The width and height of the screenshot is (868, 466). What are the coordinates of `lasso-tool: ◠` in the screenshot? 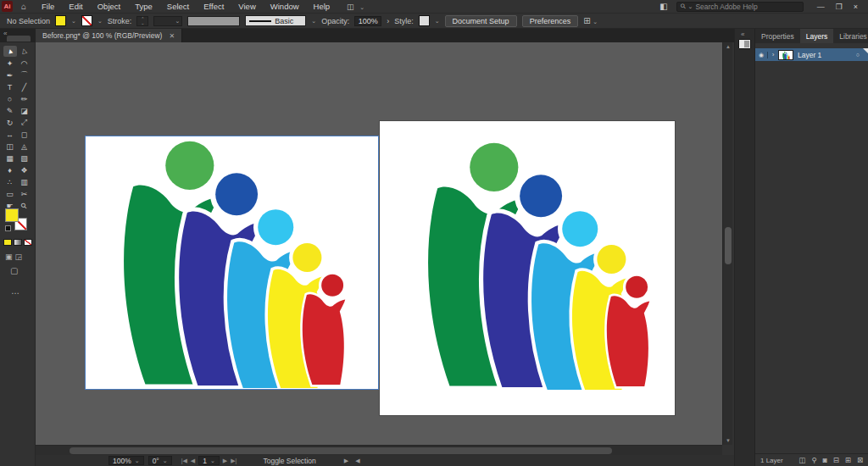 It's located at (25, 63).